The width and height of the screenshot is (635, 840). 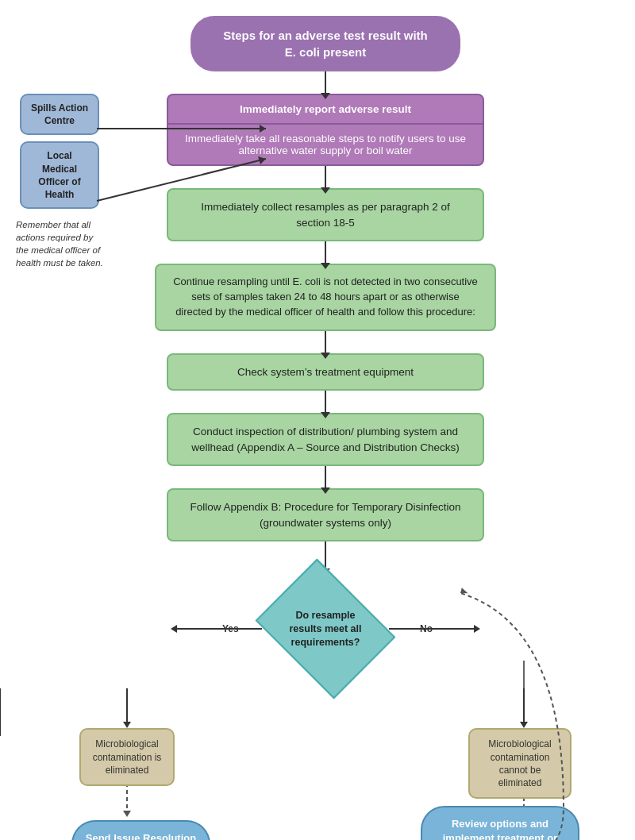 What do you see at coordinates (325, 629) in the screenshot?
I see `diamond-container: Do resample results meet all requirement…` at bounding box center [325, 629].